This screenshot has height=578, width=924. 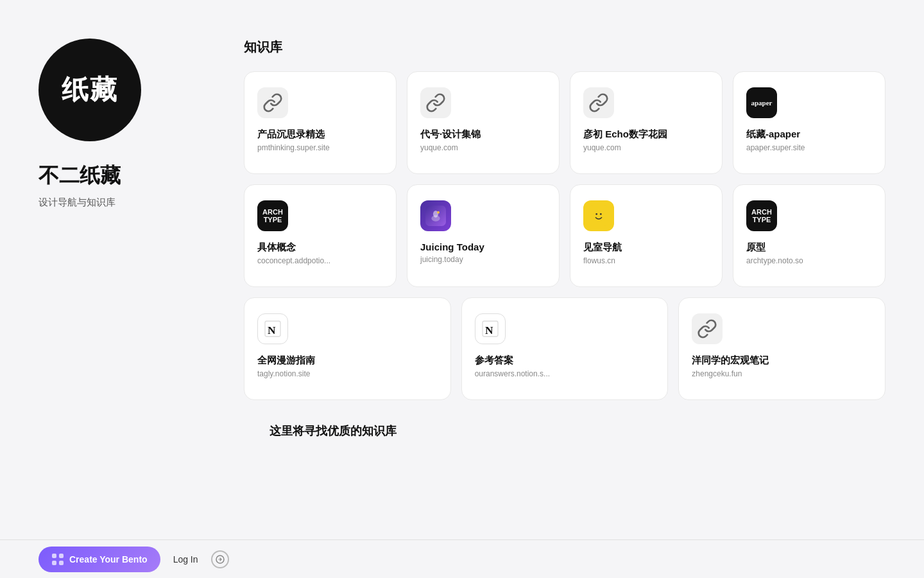 I want to click on bottom-title: 这里将寻找优质的知识库, so click(x=558, y=431).